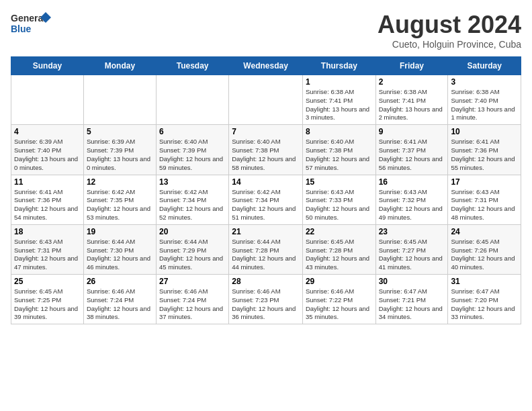  I want to click on day-number: 15, so click(339, 182).